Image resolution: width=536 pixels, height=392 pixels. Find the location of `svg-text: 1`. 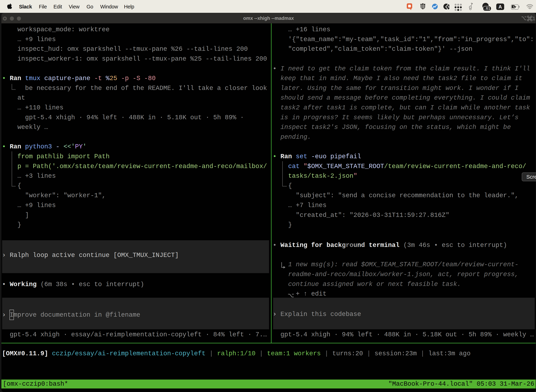

svg-text: 1 is located at coordinates (534, 19).